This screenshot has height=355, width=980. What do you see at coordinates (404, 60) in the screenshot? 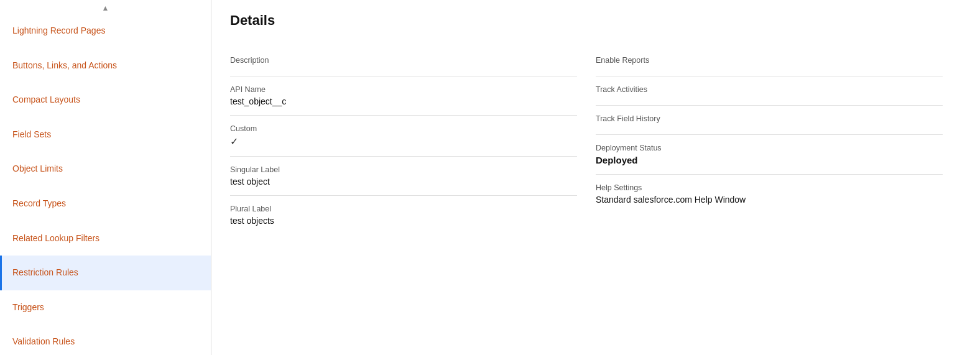
I see `field-label-description: Description` at bounding box center [404, 60].